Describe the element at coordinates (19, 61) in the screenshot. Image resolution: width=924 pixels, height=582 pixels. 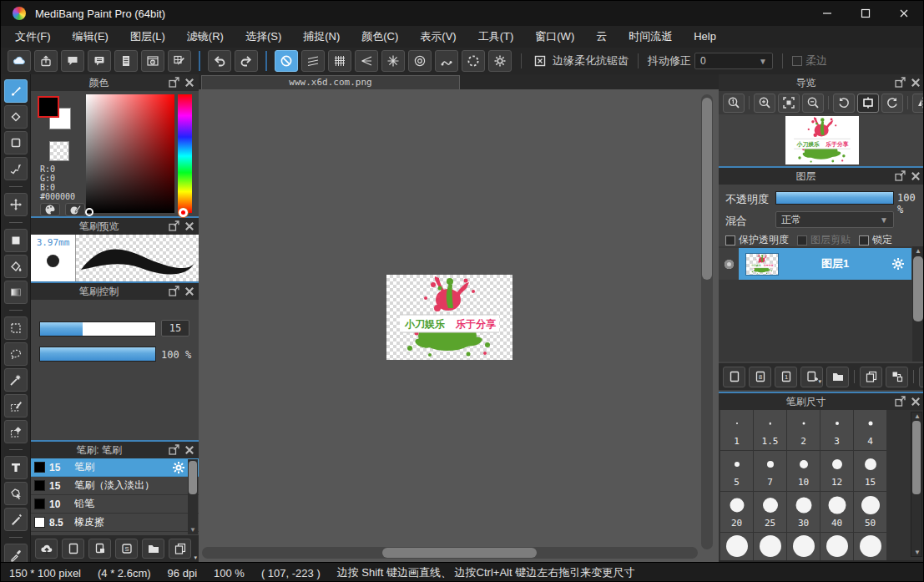
I see `cloud-button` at that location.